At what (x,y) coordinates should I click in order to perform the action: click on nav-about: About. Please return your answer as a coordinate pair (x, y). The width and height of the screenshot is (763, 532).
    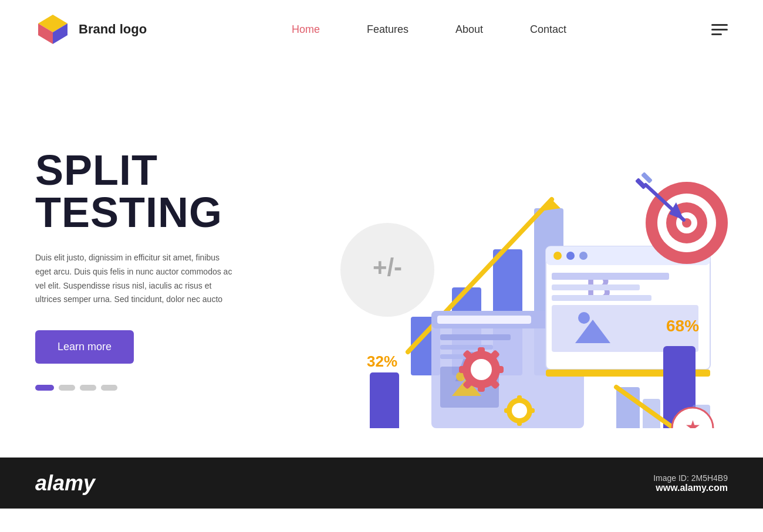
    Looking at the image, I should click on (470, 29).